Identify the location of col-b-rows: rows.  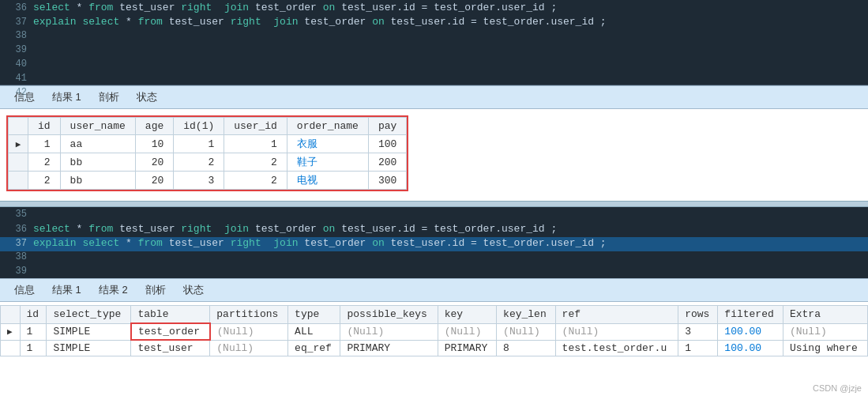
(698, 315).